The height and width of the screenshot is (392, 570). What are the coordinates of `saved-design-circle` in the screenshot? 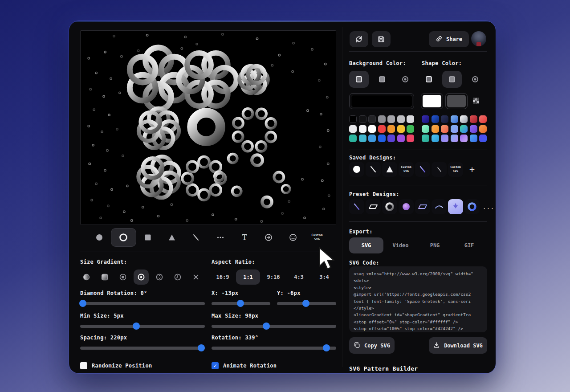 It's located at (357, 169).